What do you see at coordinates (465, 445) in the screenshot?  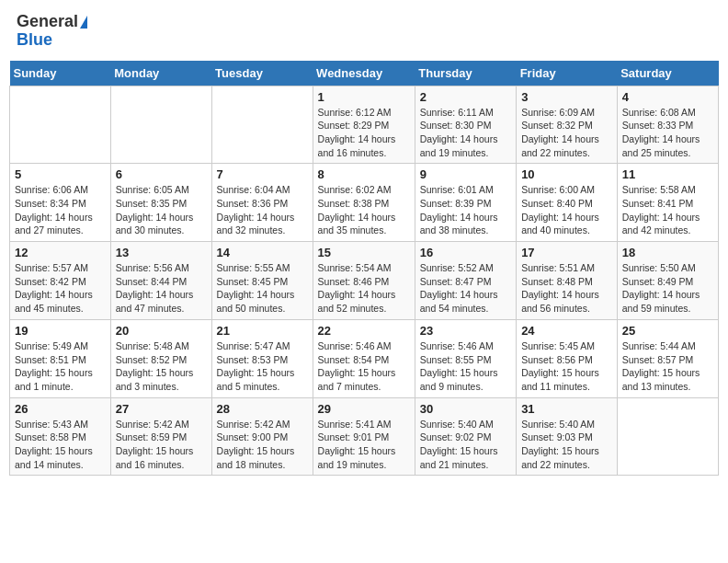 I see `day-info: Sunrise: 5:40 AM Sunset: 9:02 PM Dayligh…` at bounding box center [465, 445].